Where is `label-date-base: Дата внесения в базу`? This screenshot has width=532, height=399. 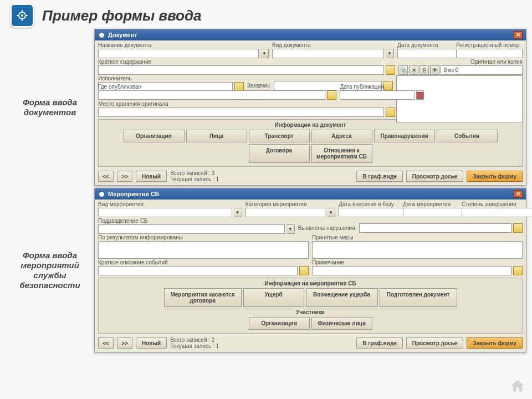
label-date-base: Дата внесения в базу is located at coordinates (369, 204).